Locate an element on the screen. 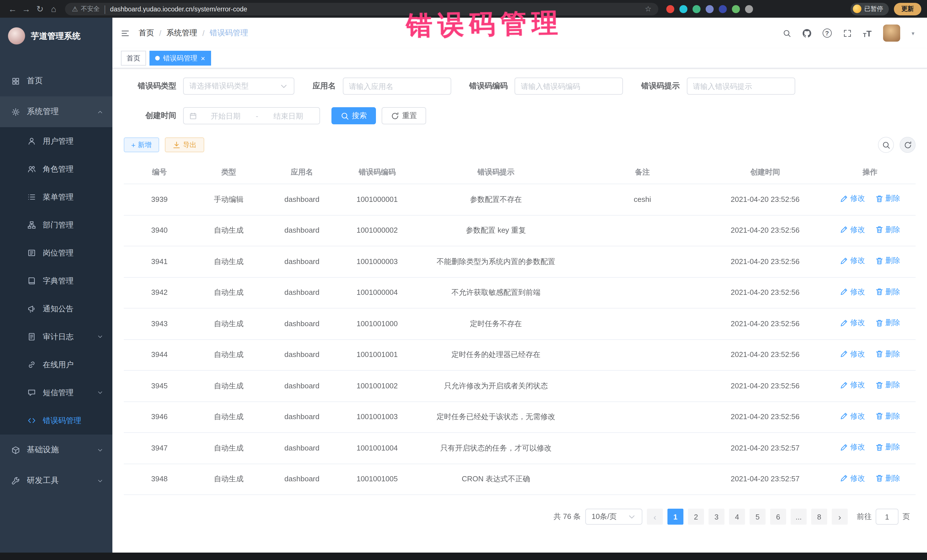  export-button: 导出 is located at coordinates (184, 145).